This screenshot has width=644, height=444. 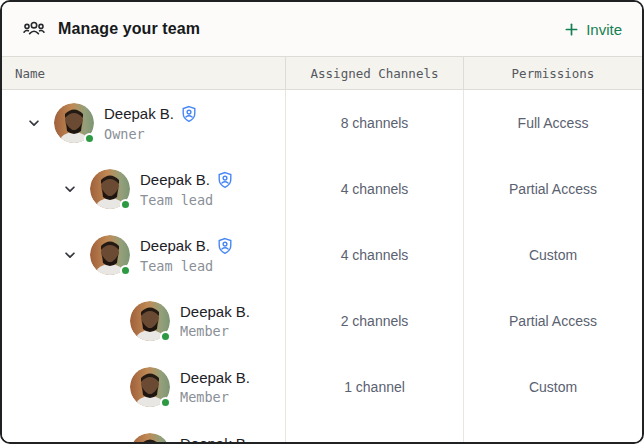 I want to click on plus-icon, so click(x=572, y=30).